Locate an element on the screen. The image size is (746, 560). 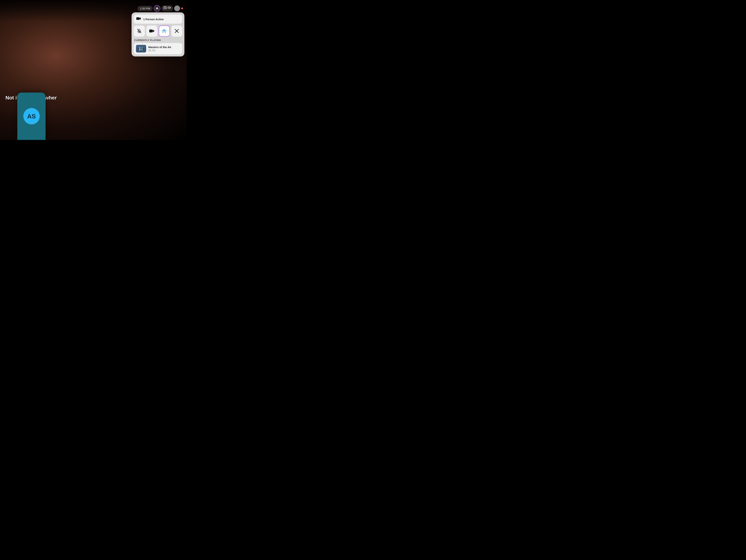
close-button is located at coordinates (177, 31).